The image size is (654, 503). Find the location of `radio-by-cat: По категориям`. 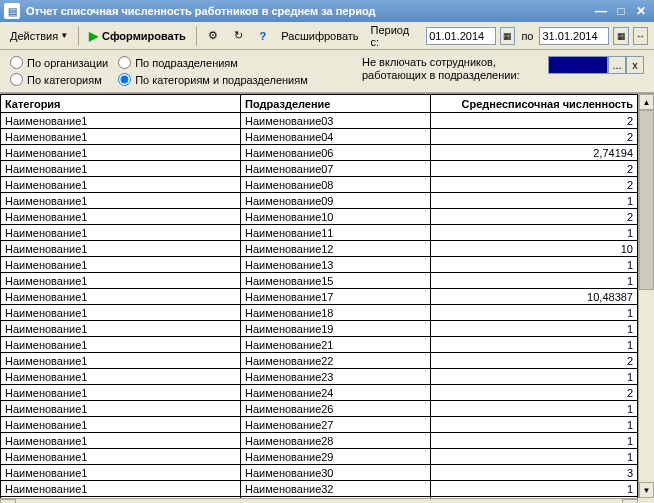

radio-by-cat: По категориям is located at coordinates (59, 80).